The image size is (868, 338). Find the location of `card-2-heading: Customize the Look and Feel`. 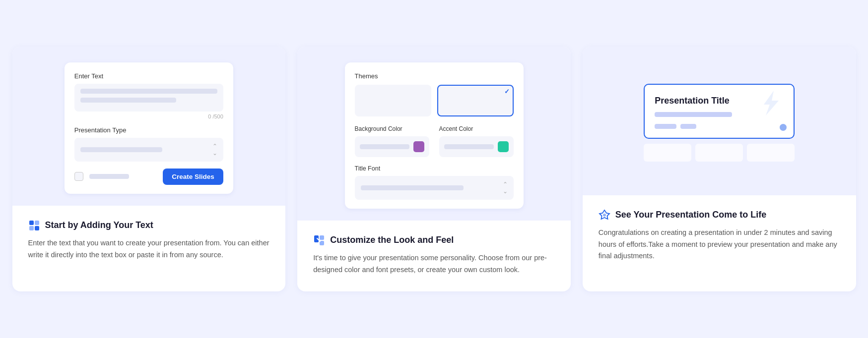

card-2-heading: Customize the Look and Feel is located at coordinates (434, 240).